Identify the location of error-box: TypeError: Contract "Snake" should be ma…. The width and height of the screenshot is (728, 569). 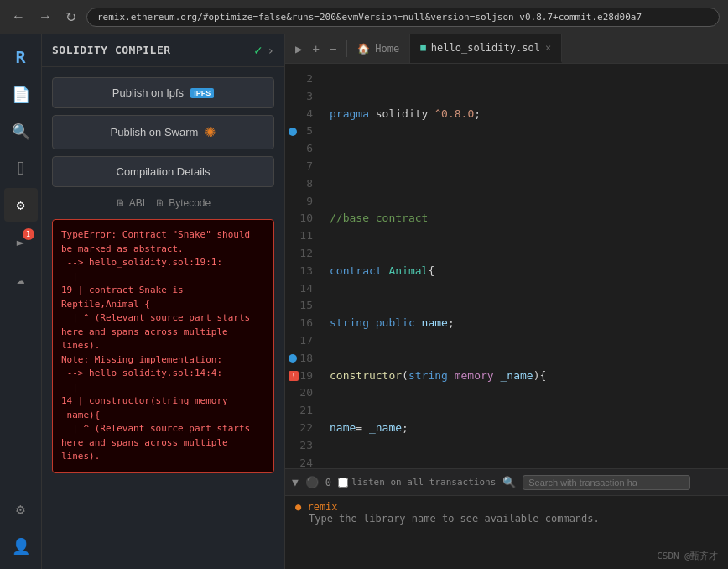
(163, 346).